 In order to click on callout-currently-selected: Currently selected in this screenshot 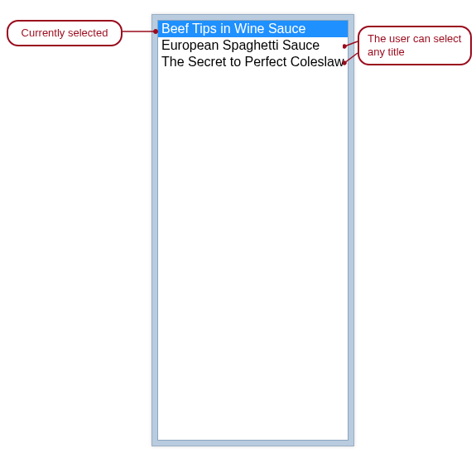, I will do `click(65, 33)`.